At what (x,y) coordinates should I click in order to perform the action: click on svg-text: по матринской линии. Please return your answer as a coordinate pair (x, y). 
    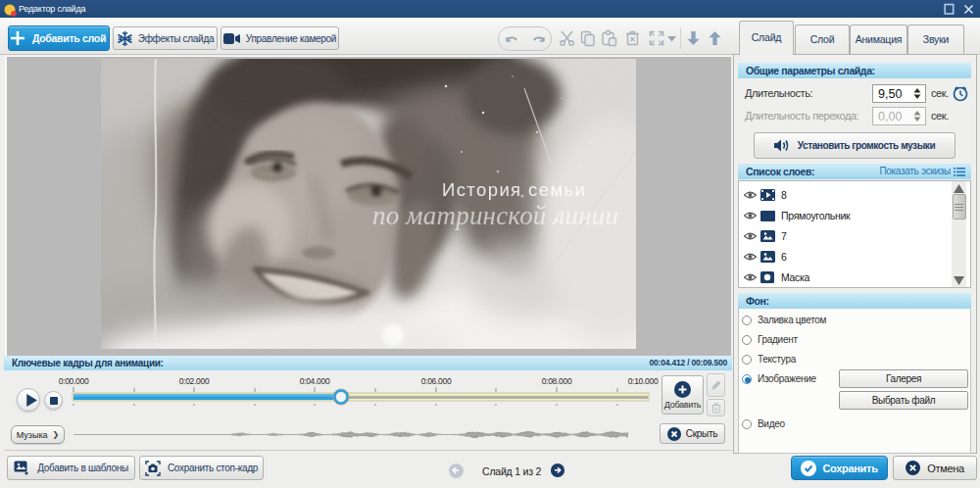
    Looking at the image, I should click on (496, 216).